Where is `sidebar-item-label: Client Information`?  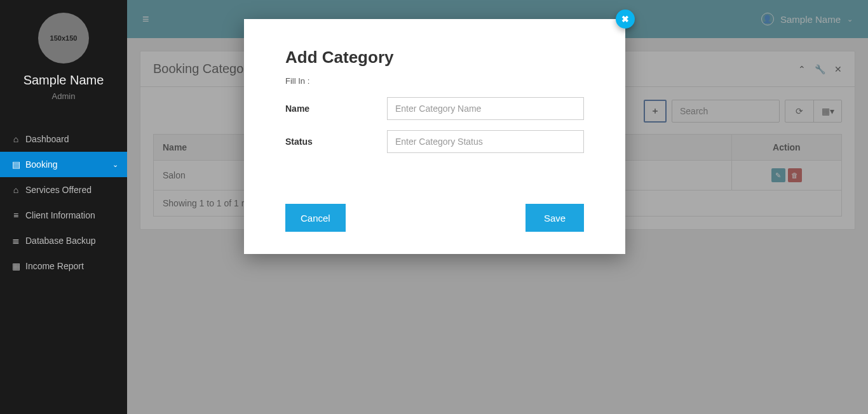
sidebar-item-label: Client Information is located at coordinates (60, 215).